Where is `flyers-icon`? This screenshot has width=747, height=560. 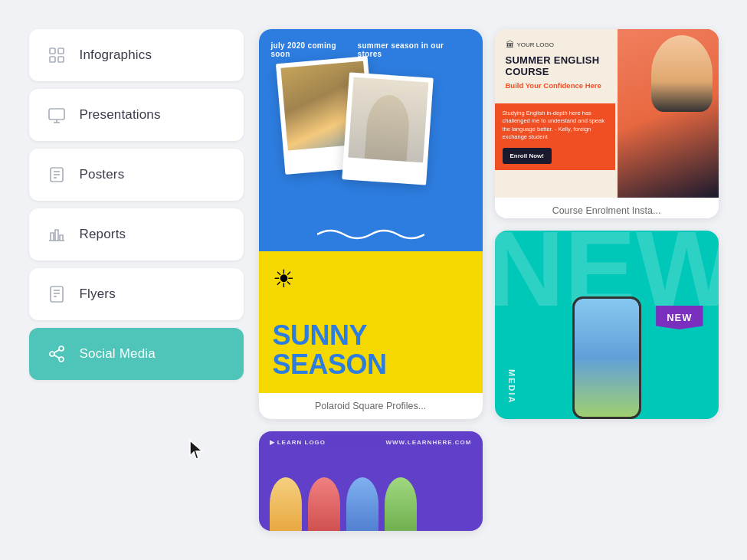
flyers-icon is located at coordinates (57, 294).